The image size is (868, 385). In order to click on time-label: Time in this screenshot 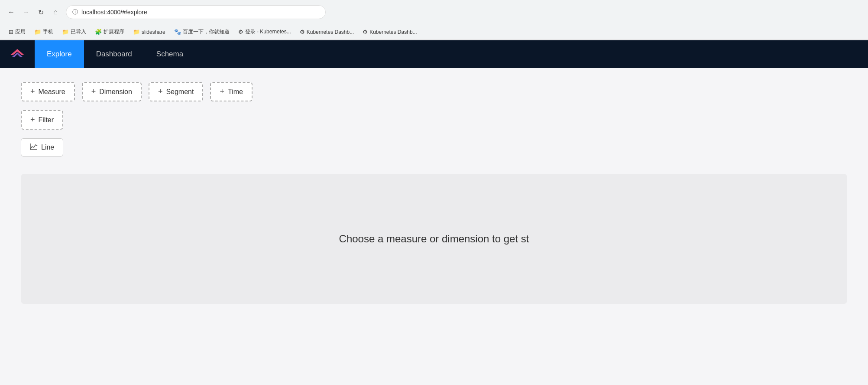, I will do `click(236, 92)`.